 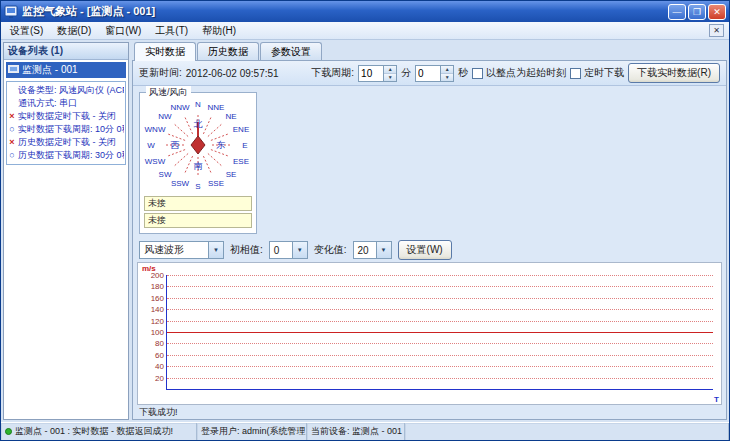 What do you see at coordinates (463, 73) in the screenshot?
I see `seconds-unit-label: 秒` at bounding box center [463, 73].